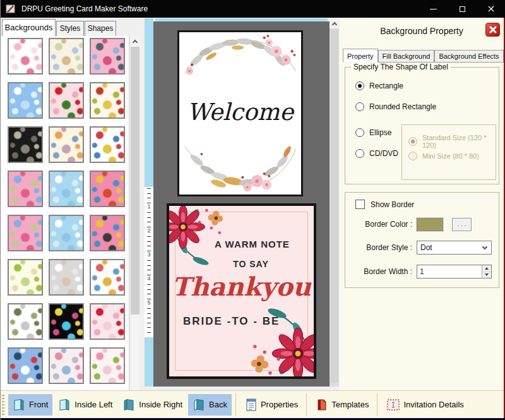  What do you see at coordinates (485, 246) in the screenshot?
I see `chevron-down-icon` at bounding box center [485, 246].